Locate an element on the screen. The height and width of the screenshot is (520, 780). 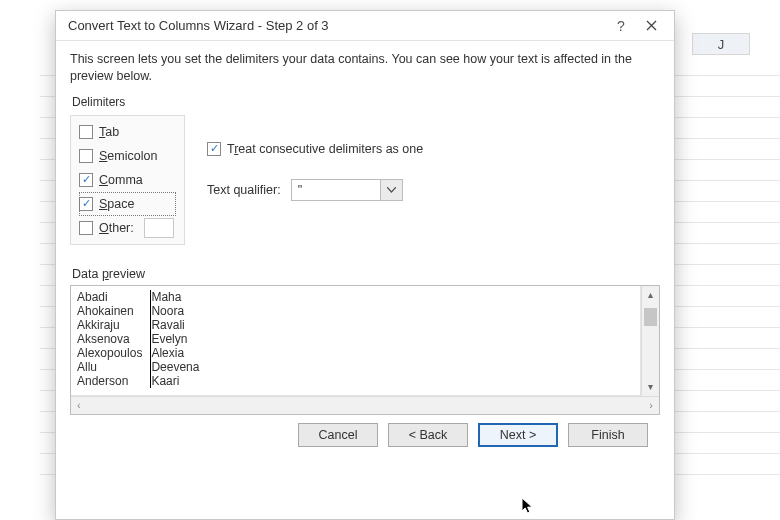
scrollbar-thumb is located at coordinates (650, 317).